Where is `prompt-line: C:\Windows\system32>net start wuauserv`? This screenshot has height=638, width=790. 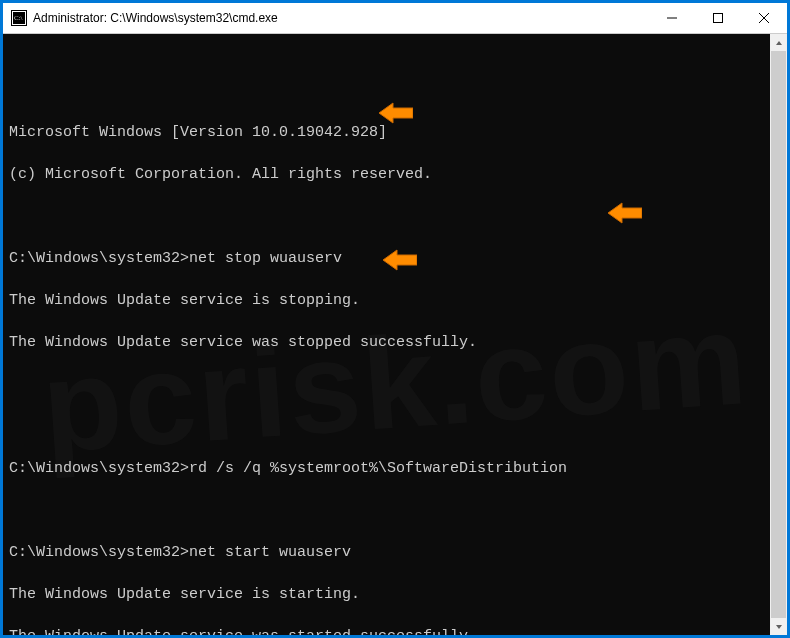 prompt-line: C:\Windows\system32>net start wuauserv is located at coordinates (395, 552).